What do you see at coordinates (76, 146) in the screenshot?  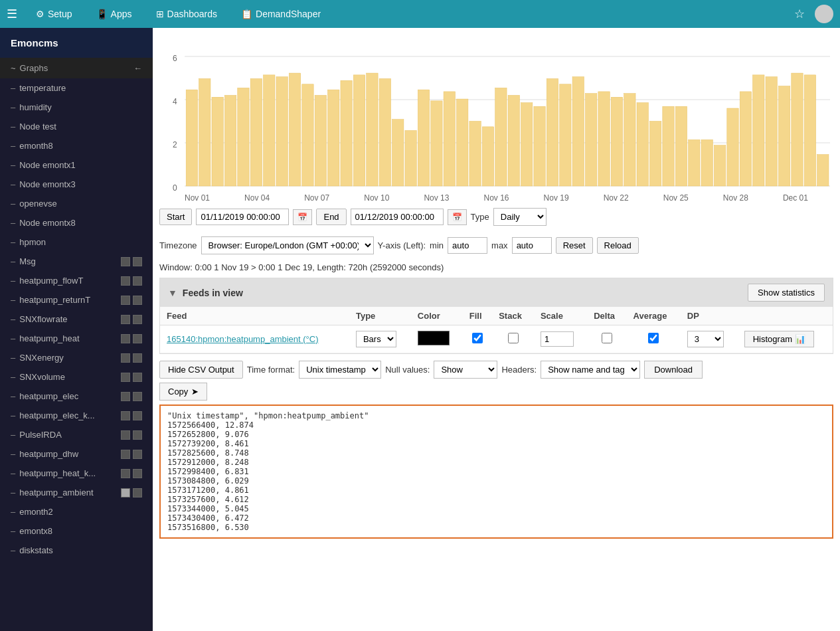 I see `sidebar-item-emonth8: –emonth8` at bounding box center [76, 146].